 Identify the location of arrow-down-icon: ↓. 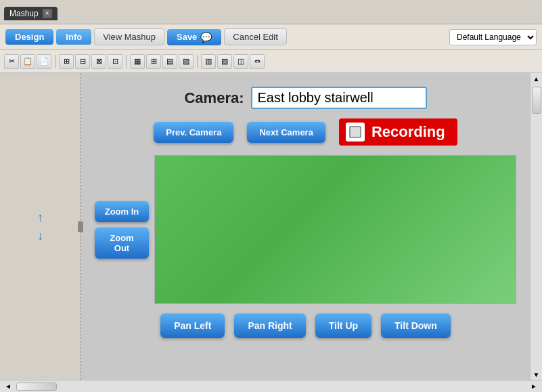
(41, 236).